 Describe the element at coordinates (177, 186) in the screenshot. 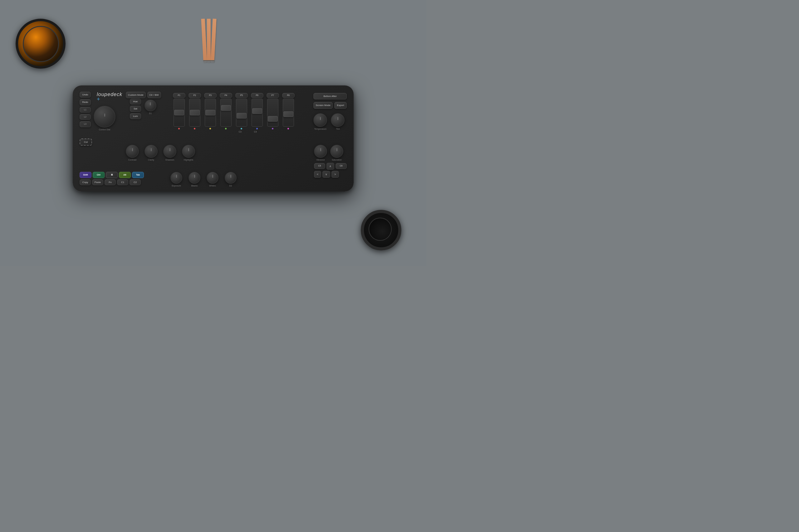

I see `exposure-label: Exposure` at that location.